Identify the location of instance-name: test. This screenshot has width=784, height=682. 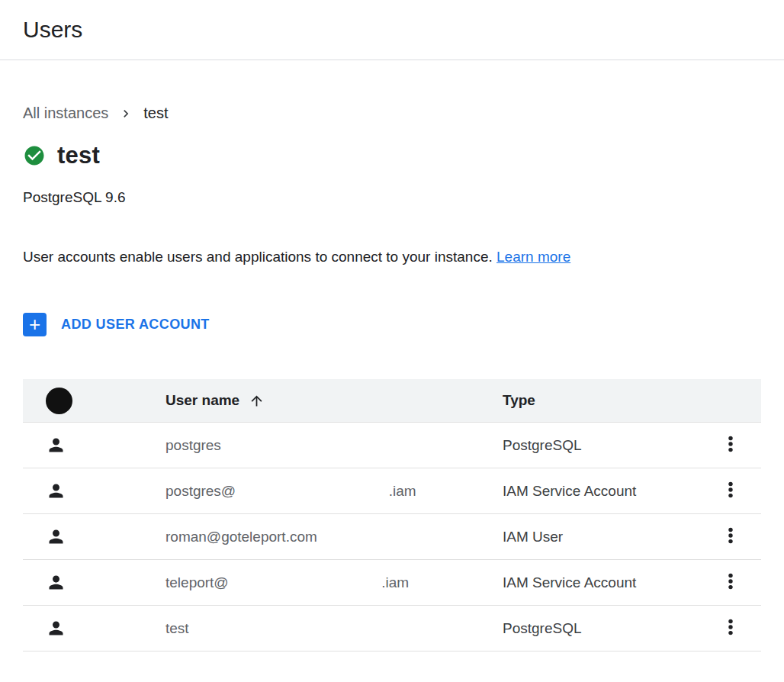
(79, 156).